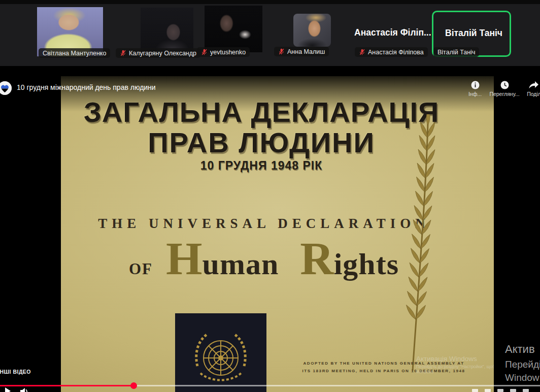 The image size is (540, 392). What do you see at coordinates (474, 34) in the screenshot?
I see `participant-display-name: Віталій Таніч` at bounding box center [474, 34].